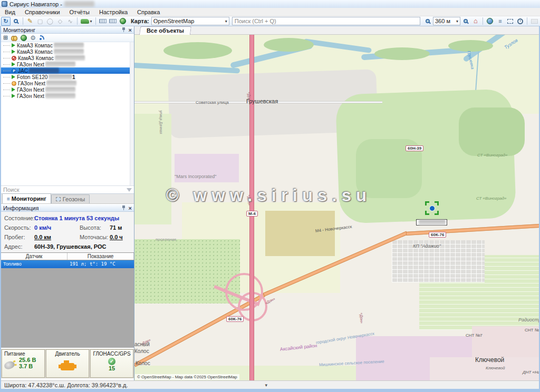  What do you see at coordinates (68, 208) in the screenshot?
I see `info-panel-header: Информация ×` at bounding box center [68, 208].